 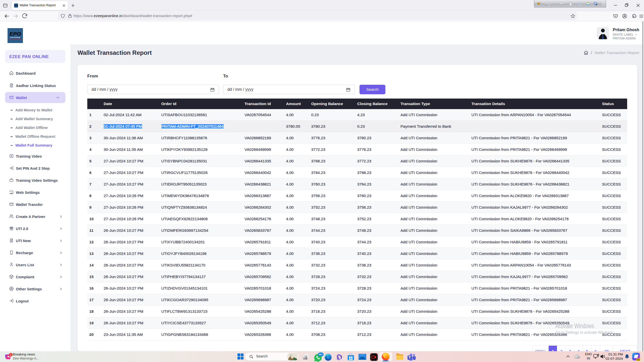 I want to click on svg-text: PRE, so click(x=638, y=360).